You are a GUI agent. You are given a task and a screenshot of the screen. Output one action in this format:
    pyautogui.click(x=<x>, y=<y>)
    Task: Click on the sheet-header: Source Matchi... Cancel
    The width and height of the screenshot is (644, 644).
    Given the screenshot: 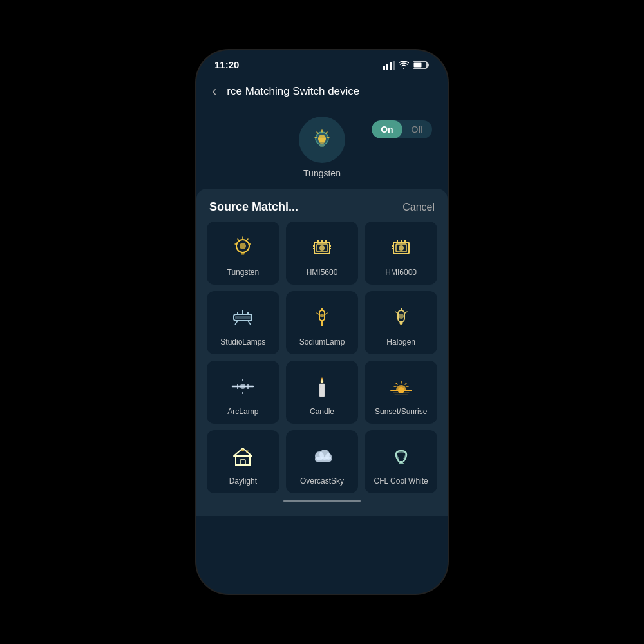 What is the action you would take?
    pyautogui.click(x=322, y=205)
    